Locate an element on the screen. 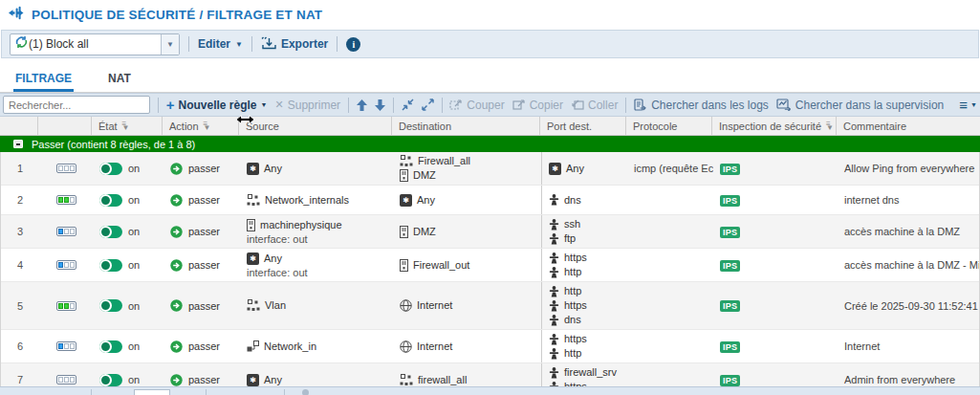 This screenshot has width=980, height=395. arrow-down-icon is located at coordinates (381, 105).